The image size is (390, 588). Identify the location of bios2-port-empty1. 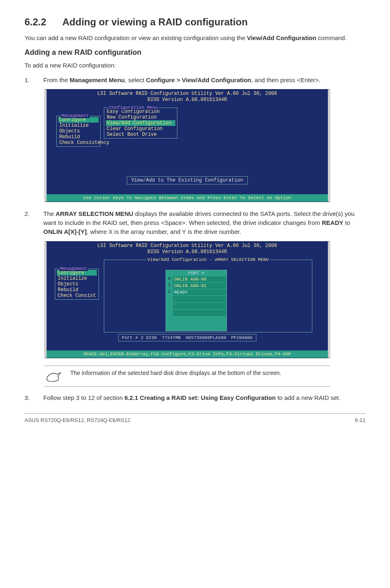
(196, 299).